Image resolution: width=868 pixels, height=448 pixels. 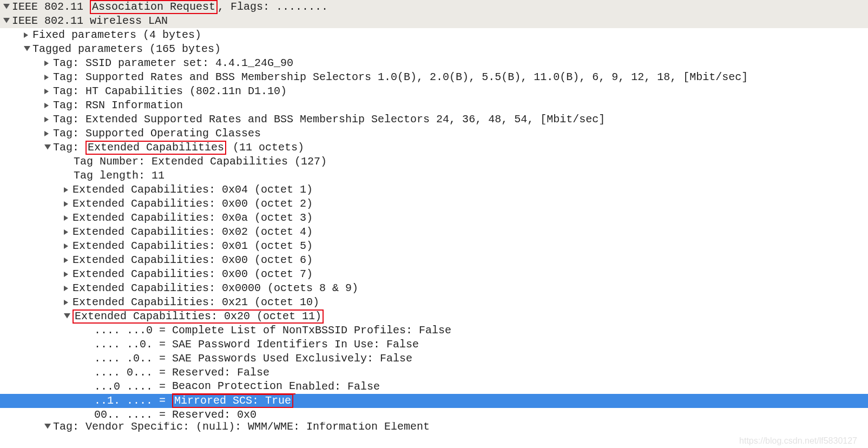 What do you see at coordinates (156, 148) in the screenshot?
I see `highlight-box: Extended Capabilities` at bounding box center [156, 148].